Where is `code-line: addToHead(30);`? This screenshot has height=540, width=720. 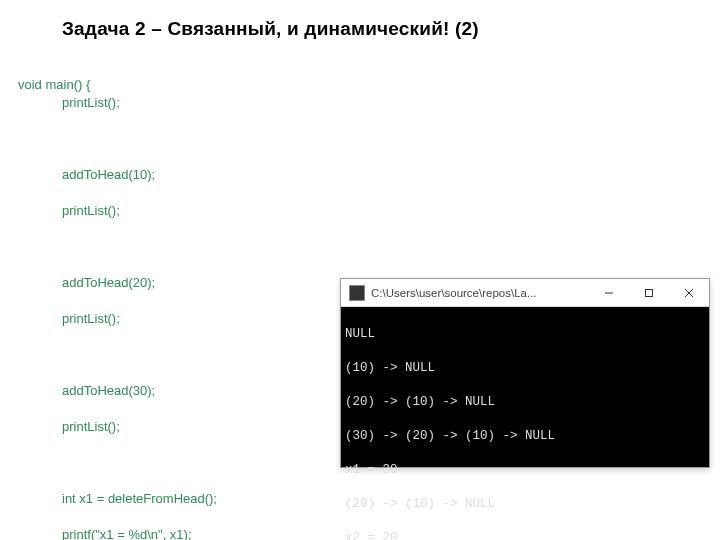 code-line: addToHead(30); is located at coordinates (140, 391).